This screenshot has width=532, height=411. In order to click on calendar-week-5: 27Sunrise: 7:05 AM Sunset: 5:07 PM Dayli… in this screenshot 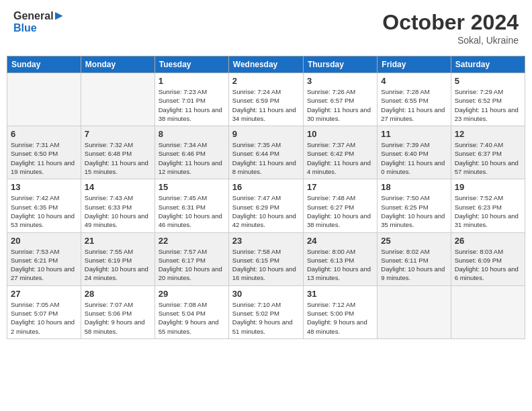, I will do `click(266, 312)`.